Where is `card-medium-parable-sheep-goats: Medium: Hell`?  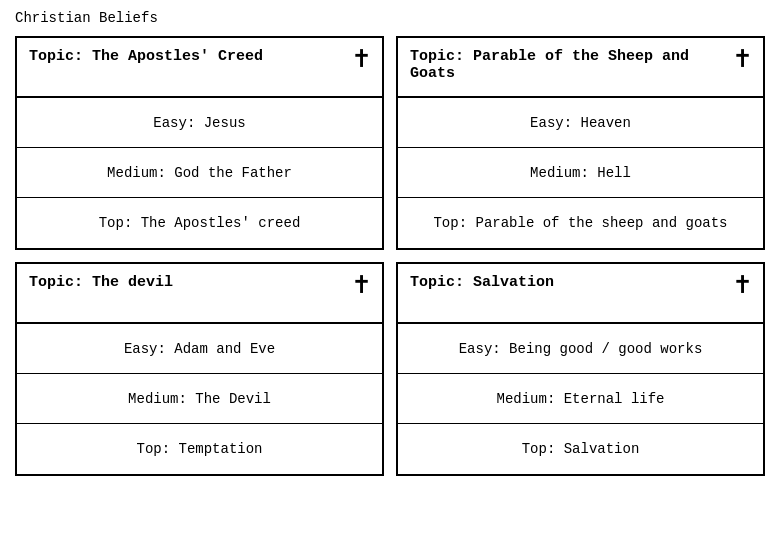
card-medium-parable-sheep-goats: Medium: Hell is located at coordinates (580, 173).